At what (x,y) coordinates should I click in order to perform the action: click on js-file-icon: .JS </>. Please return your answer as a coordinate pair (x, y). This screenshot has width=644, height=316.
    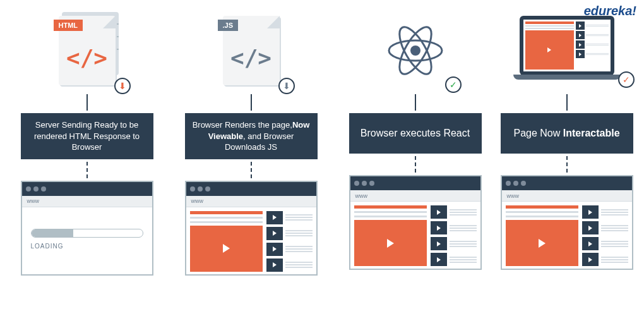
    Looking at the image, I should click on (251, 51).